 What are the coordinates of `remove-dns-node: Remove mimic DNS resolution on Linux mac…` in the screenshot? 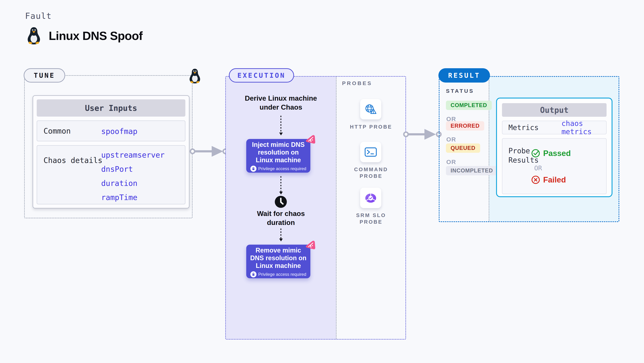 It's located at (278, 262).